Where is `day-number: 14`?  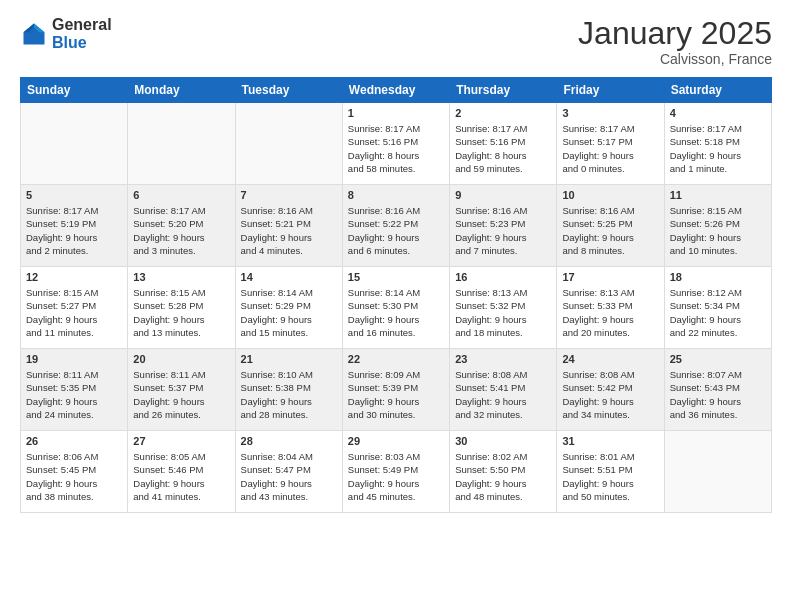 day-number: 14 is located at coordinates (289, 277).